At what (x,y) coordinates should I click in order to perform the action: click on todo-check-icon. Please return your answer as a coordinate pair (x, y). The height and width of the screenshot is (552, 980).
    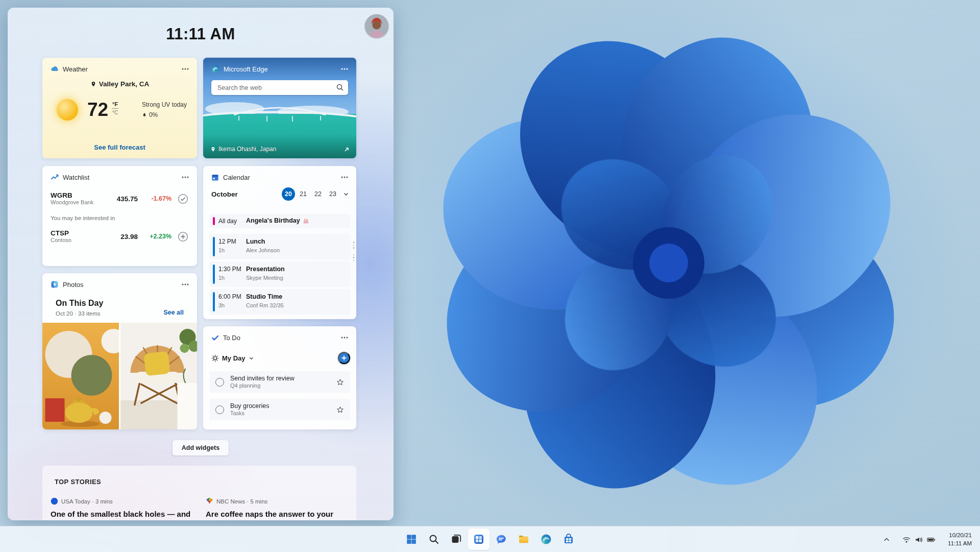
    Looking at the image, I should click on (215, 338).